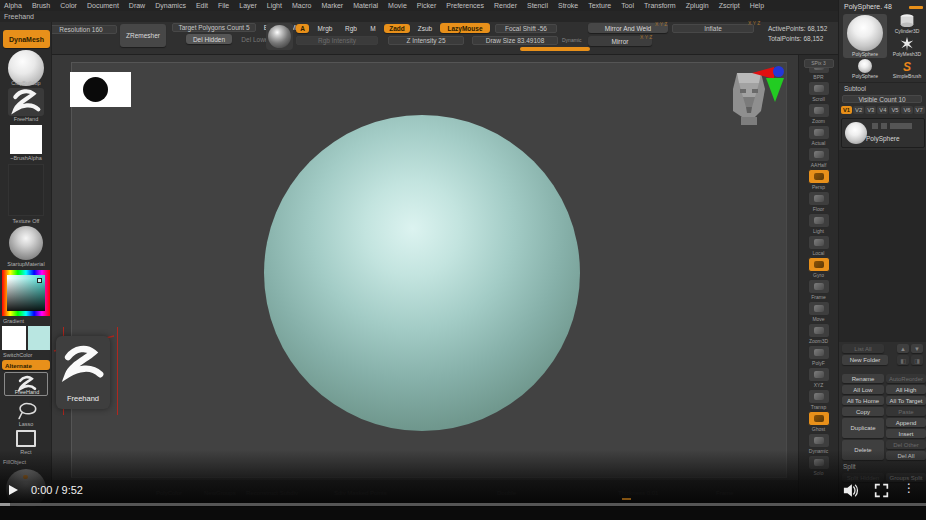 The height and width of the screenshot is (520, 926). Describe the element at coordinates (13, 6) in the screenshot. I see `menu-item: Alpha` at that location.